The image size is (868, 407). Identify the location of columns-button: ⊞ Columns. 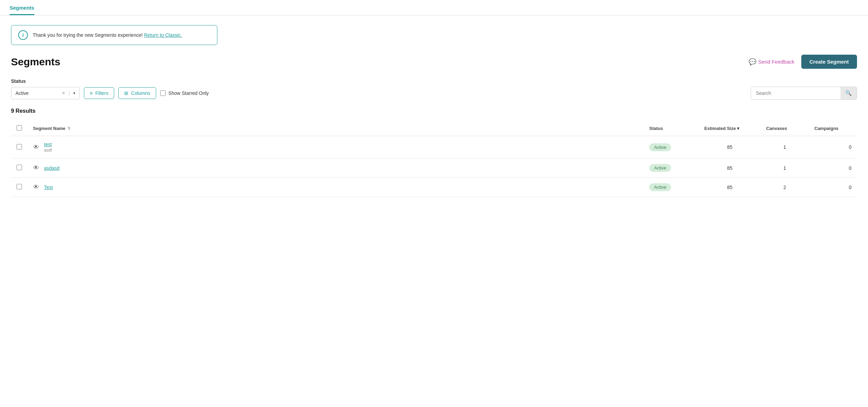
(137, 93).